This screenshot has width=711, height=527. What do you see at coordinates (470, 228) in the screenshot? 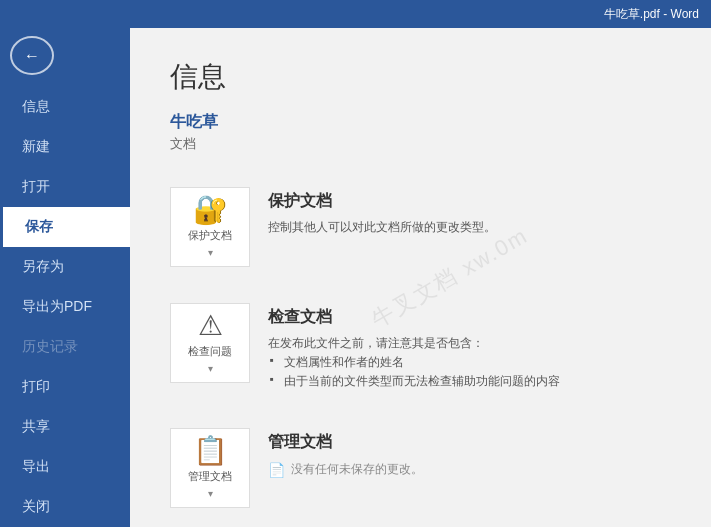
I see `card-desc-protect: 控制其他人可以对此文档所做的更改类型。` at bounding box center [470, 228].